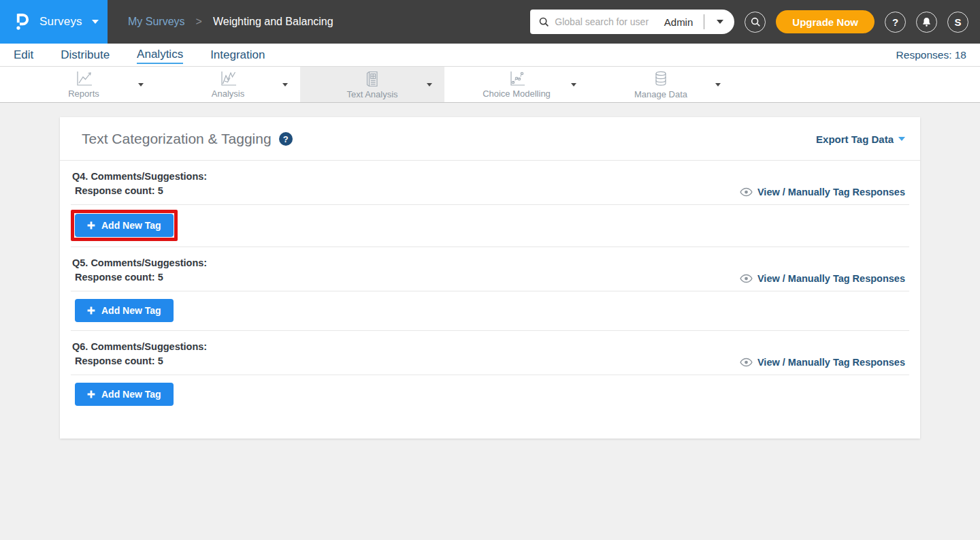 The width and height of the screenshot is (980, 540). I want to click on toolbar-item-manage-data: Manage Data, so click(661, 84).